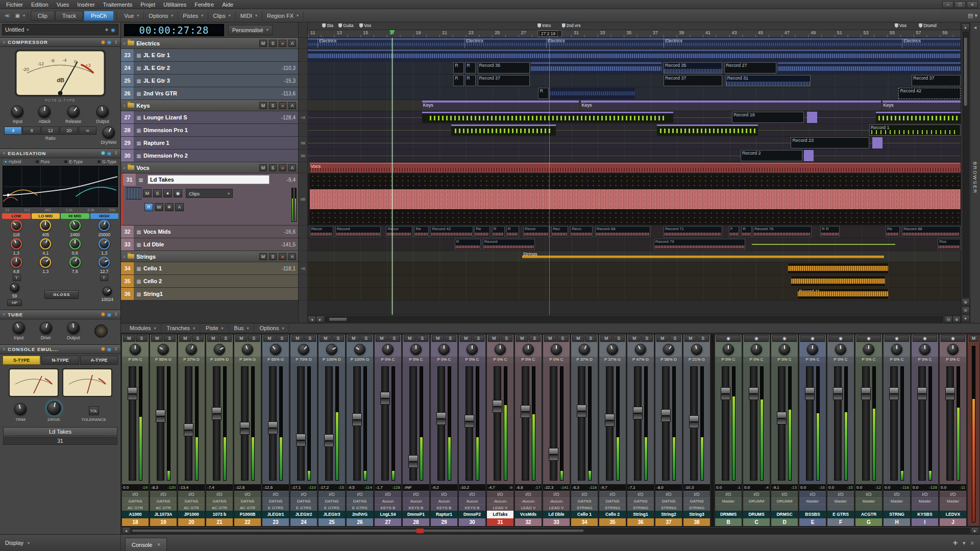 The image size is (980, 551). What do you see at coordinates (728, 431) in the screenshot?
I see `channel-strip-drmms: ◉P 0% C0.0-1I/OMaster DRMMSB` at bounding box center [728, 431].